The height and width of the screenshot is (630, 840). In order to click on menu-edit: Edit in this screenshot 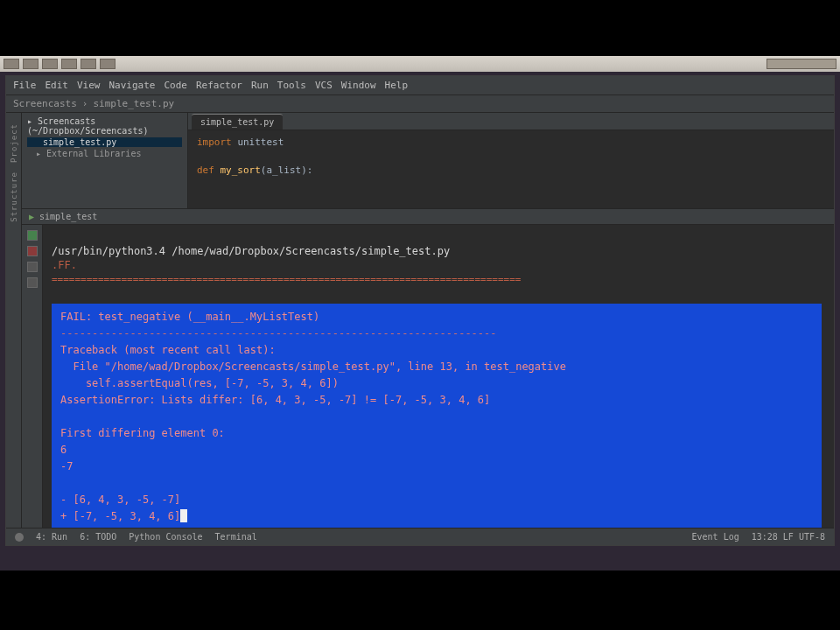, I will do `click(58, 86)`.